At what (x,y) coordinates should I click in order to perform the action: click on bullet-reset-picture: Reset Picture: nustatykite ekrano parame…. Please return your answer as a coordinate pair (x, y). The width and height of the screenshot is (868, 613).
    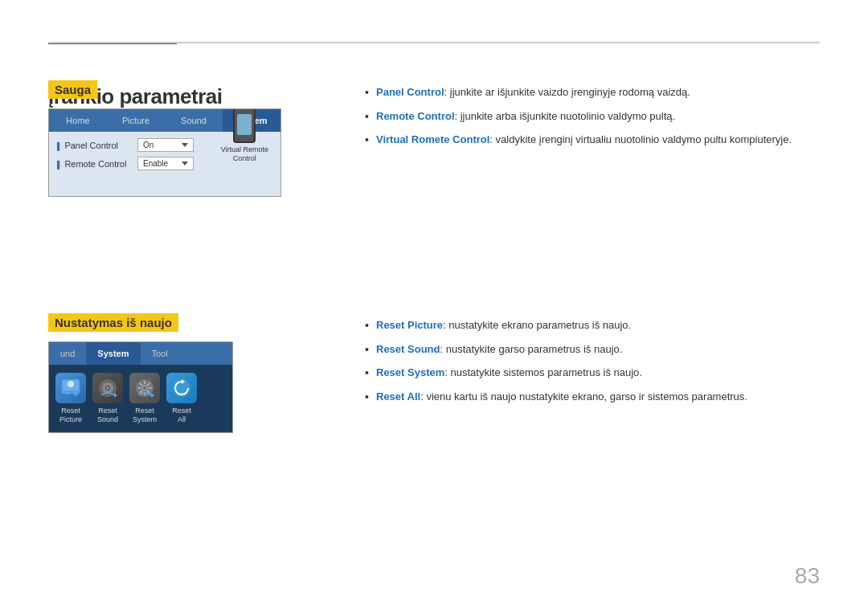
    Looking at the image, I should click on (591, 325).